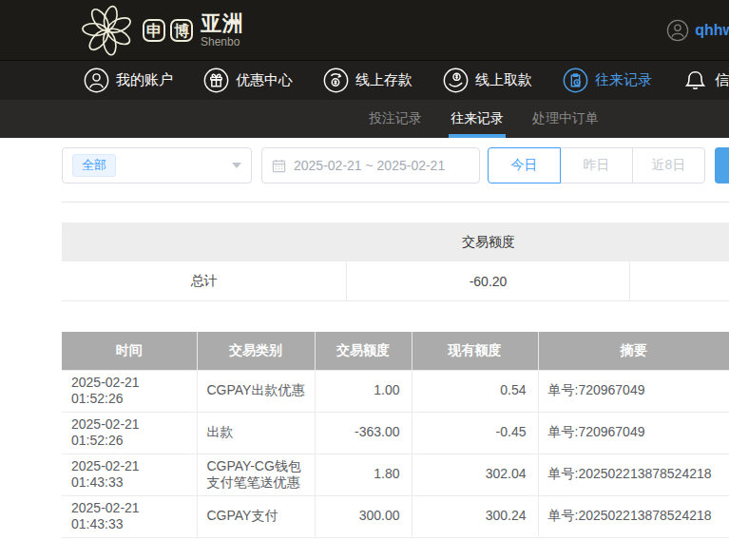 The width and height of the screenshot is (729, 560). What do you see at coordinates (395, 241) in the screenshot?
I see `summary-header-row: 交易额度` at bounding box center [395, 241].